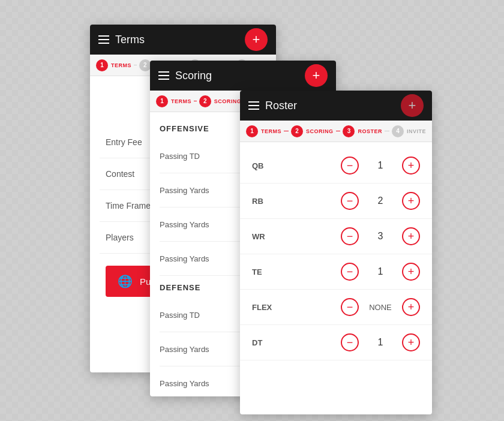 Image resolution: width=504 pixels, height=421 pixels. Describe the element at coordinates (411, 236) in the screenshot. I see `wr-plus-button: +` at that location.